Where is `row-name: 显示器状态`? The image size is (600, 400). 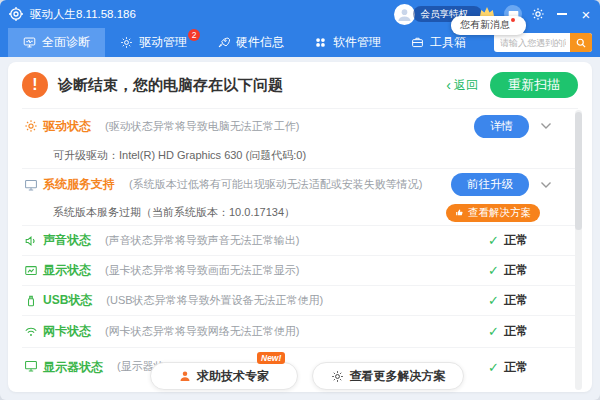 row-name: 显示器状态 is located at coordinates (73, 368).